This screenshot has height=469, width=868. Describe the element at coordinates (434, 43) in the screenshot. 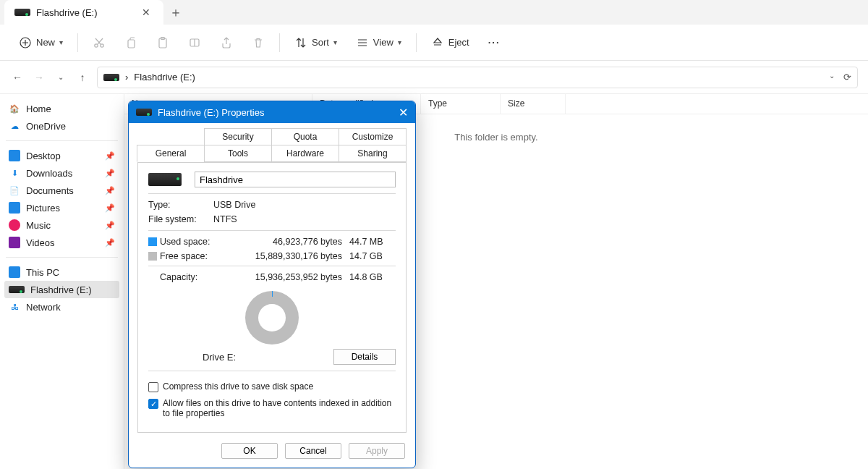

I see `toolbar: New ▾ Sort ▾ View ▾ Eject ···` at that location.